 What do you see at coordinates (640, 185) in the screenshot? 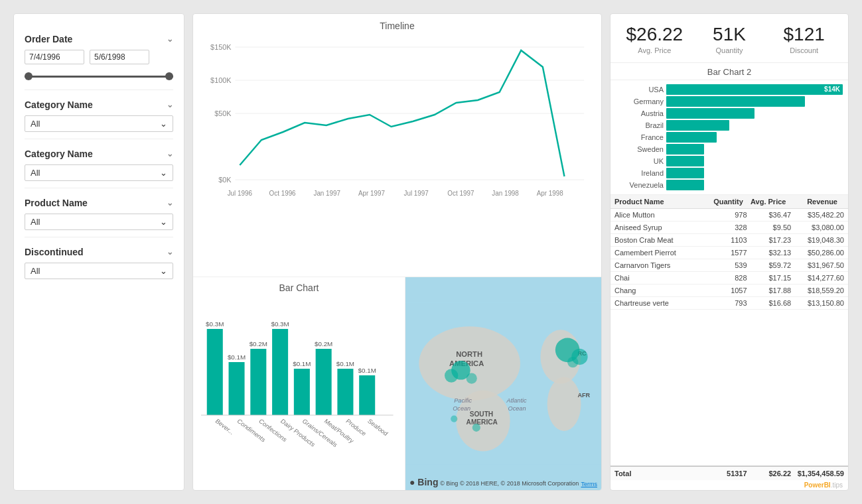
I see `bc2-country-label: Venezuela` at bounding box center [640, 185].